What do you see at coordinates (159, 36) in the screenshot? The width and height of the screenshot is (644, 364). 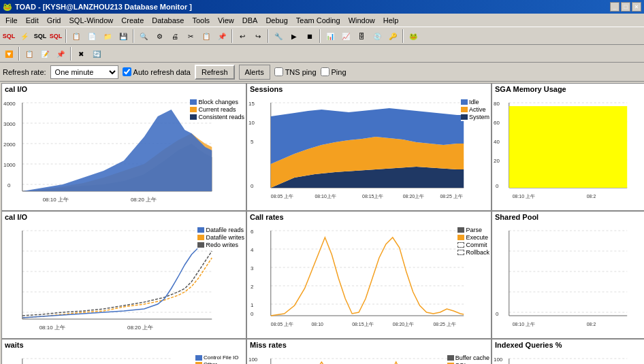 I see `toolbar-btn10: ⚙` at bounding box center [159, 36].